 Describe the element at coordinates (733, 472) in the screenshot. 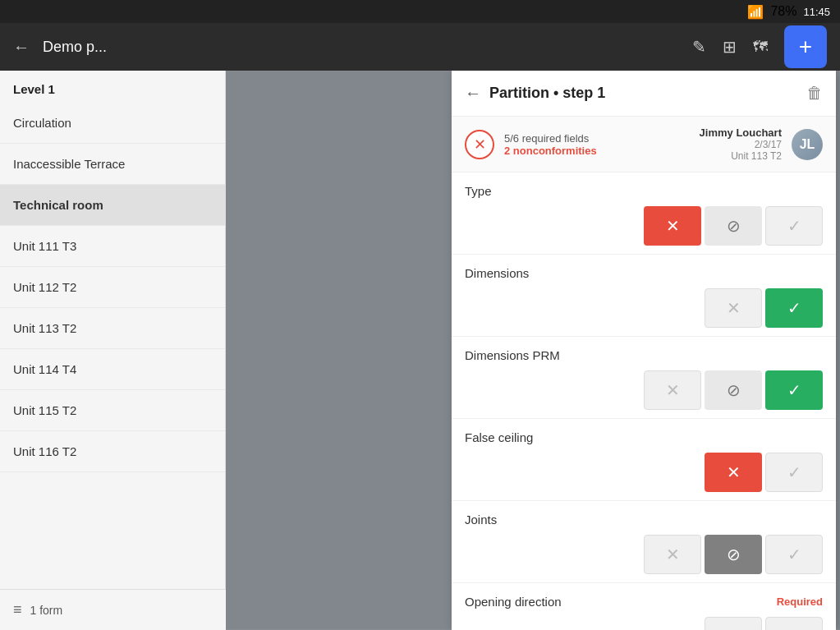

I see `false-ceiling-reject-button: ✕` at that location.